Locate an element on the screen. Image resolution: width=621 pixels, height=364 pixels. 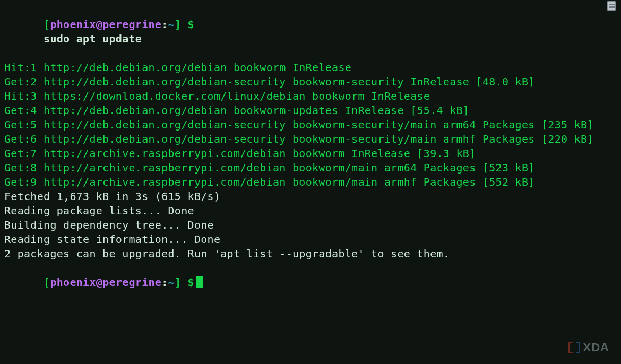
prompt-command: sudo apt update is located at coordinates (92, 39).